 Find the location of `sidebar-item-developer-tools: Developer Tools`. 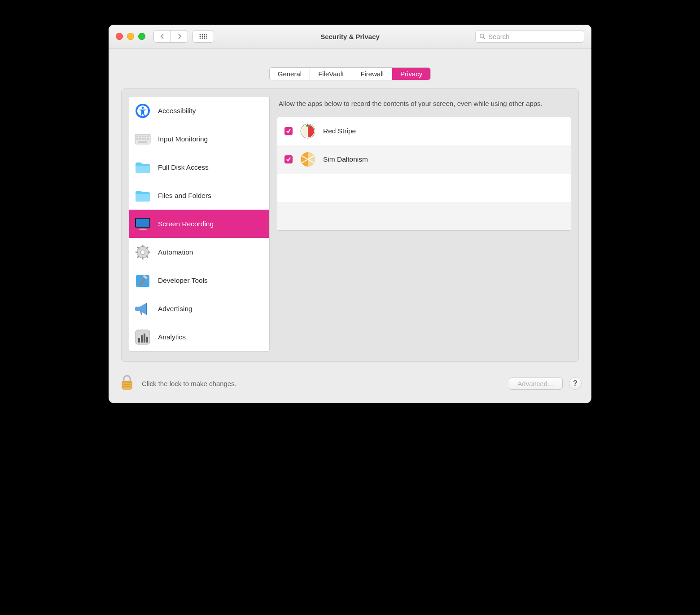

sidebar-item-developer-tools: Developer Tools is located at coordinates (199, 280).